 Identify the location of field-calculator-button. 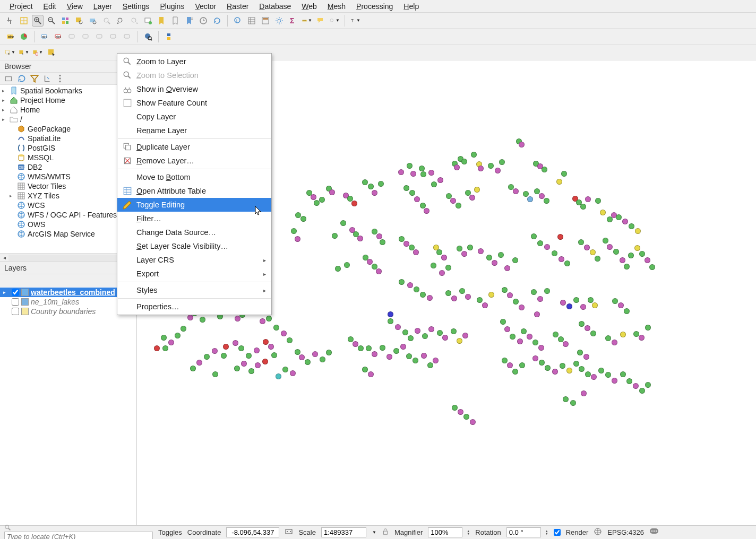
(265, 21).